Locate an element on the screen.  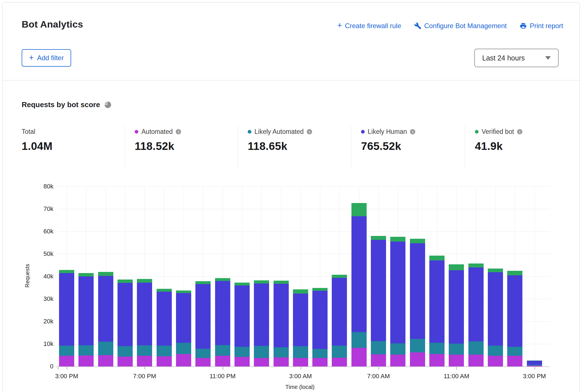
create-firewall-rule-link: + Create firewall rule is located at coordinates (369, 26).